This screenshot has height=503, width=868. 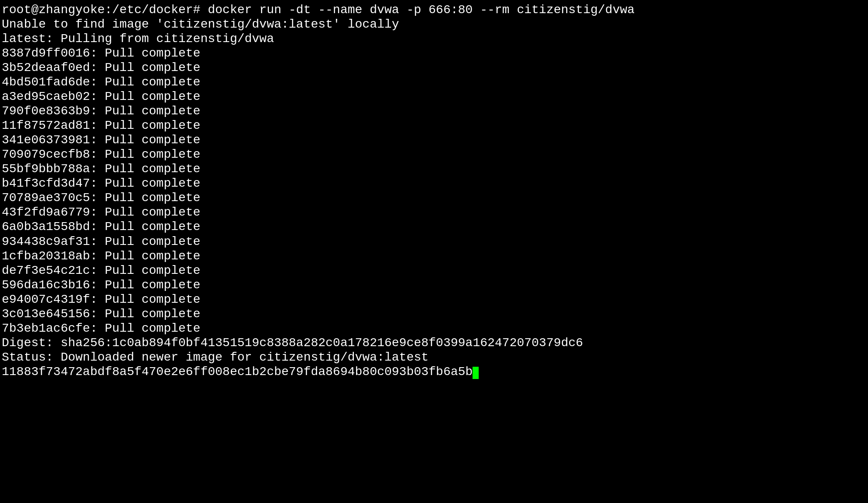 I want to click on layer-16: de7f3e54c21c: Pull complete, so click(x=434, y=271).